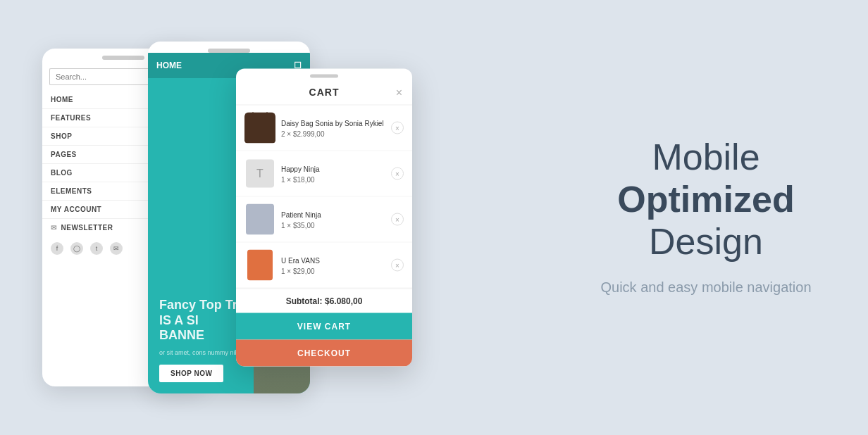  I want to click on cart-close-button: ×, so click(399, 93).